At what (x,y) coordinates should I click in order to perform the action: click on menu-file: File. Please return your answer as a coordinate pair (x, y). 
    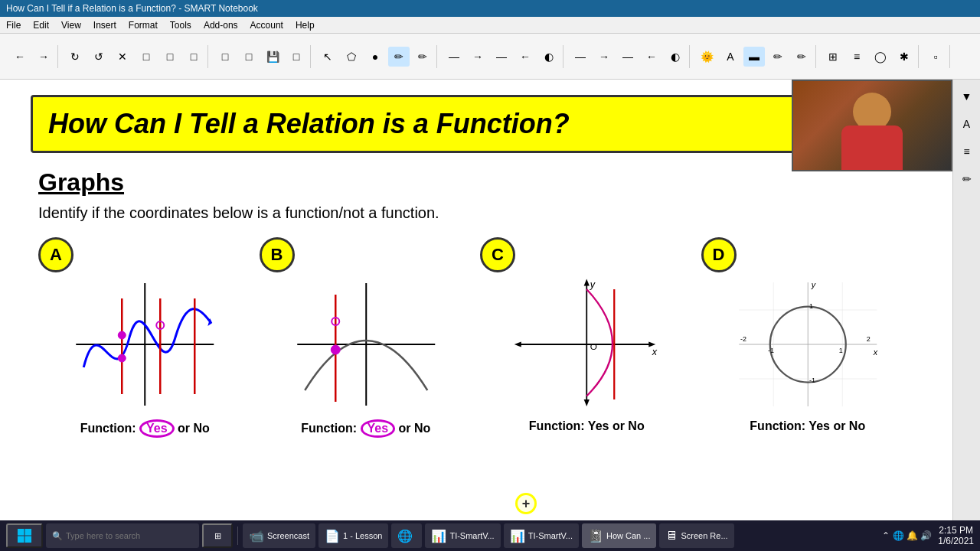
    Looking at the image, I should click on (14, 25).